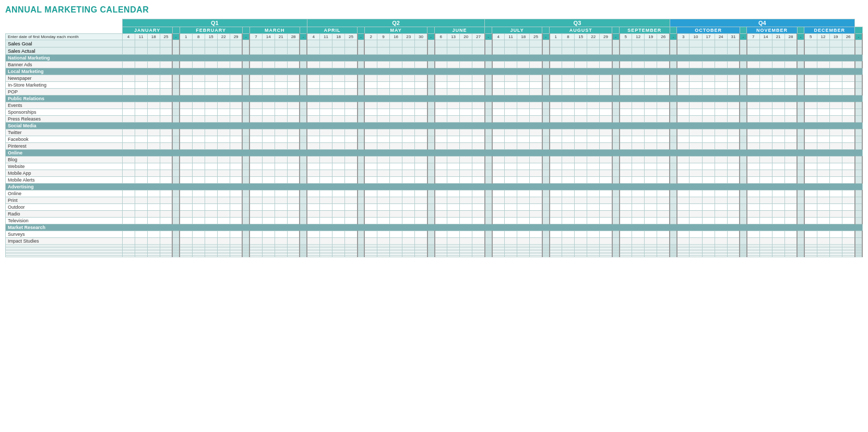 The image size is (868, 432). Describe the element at coordinates (434, 92) in the screenshot. I see `table-row: POP` at that location.